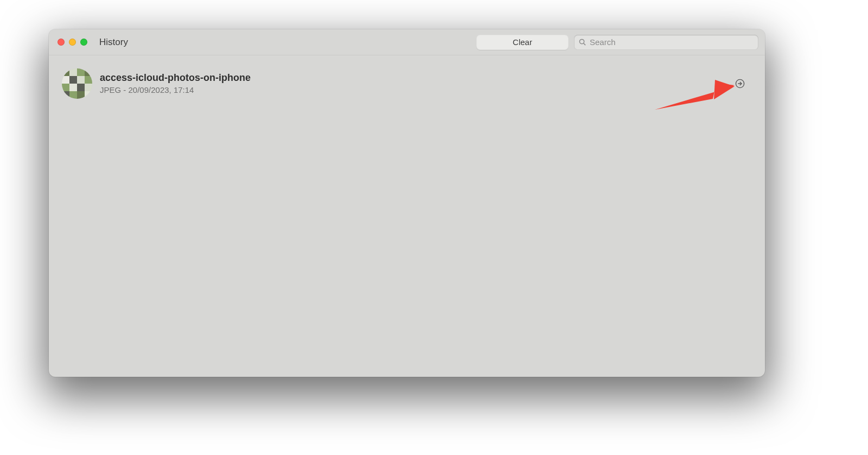 This screenshot has height=455, width=868. Describe the element at coordinates (740, 84) in the screenshot. I see `open-item-button` at that location.